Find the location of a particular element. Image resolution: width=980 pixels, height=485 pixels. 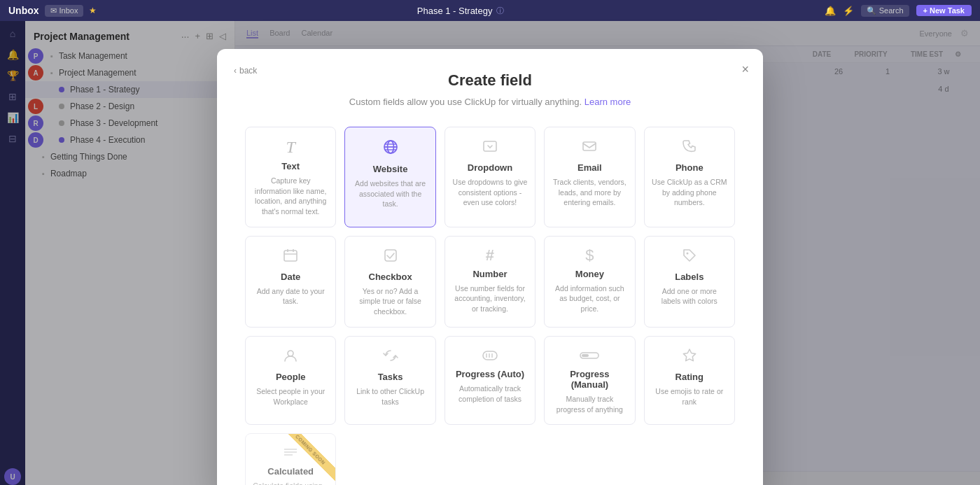

labels-field-name: Labels is located at coordinates (690, 277).